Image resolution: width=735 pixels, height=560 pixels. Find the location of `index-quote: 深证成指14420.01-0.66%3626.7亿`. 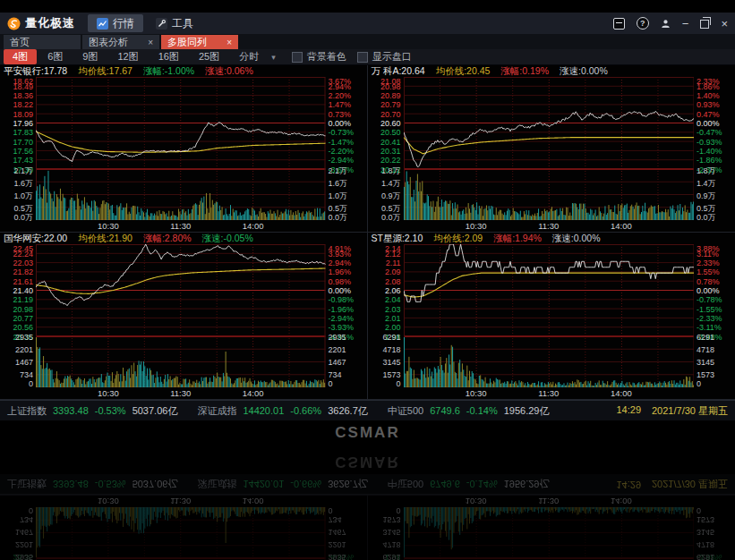

index-quote: 深证成指14420.01-0.66%3626.7亿 is located at coordinates (282, 412).